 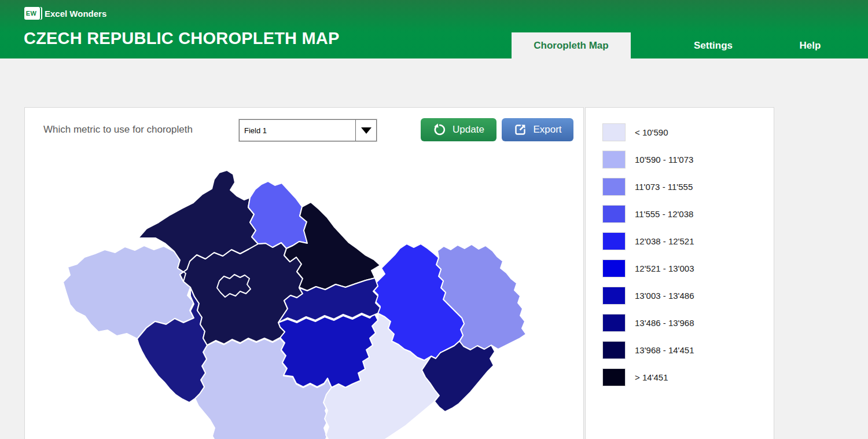 What do you see at coordinates (688, 350) in the screenshot?
I see `legend-item: 13'968 - 14'451` at bounding box center [688, 350].